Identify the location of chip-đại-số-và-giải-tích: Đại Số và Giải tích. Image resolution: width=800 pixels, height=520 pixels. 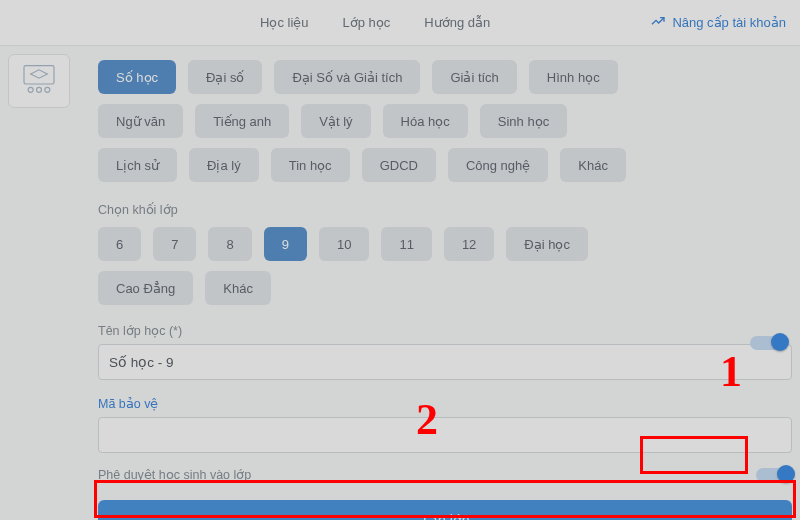
(347, 77).